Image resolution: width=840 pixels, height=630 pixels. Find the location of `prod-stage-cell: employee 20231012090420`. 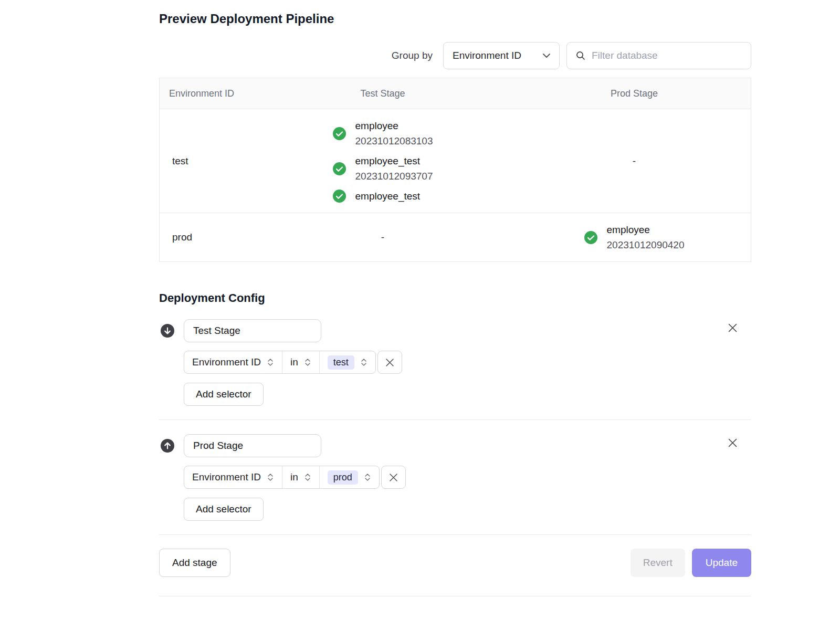

prod-stage-cell: employee 20231012090420 is located at coordinates (634, 237).